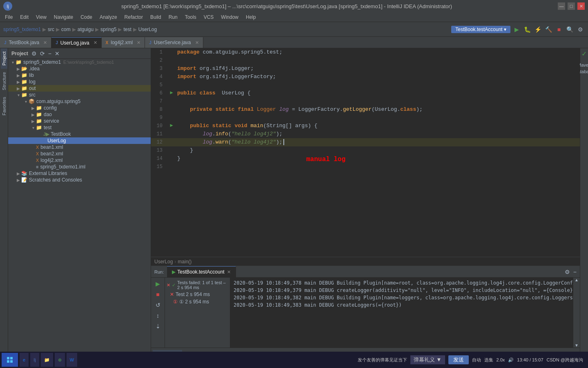  Describe the element at coordinates (79, 121) in the screenshot. I see `tree-service: ▶ 📁 service` at that location.